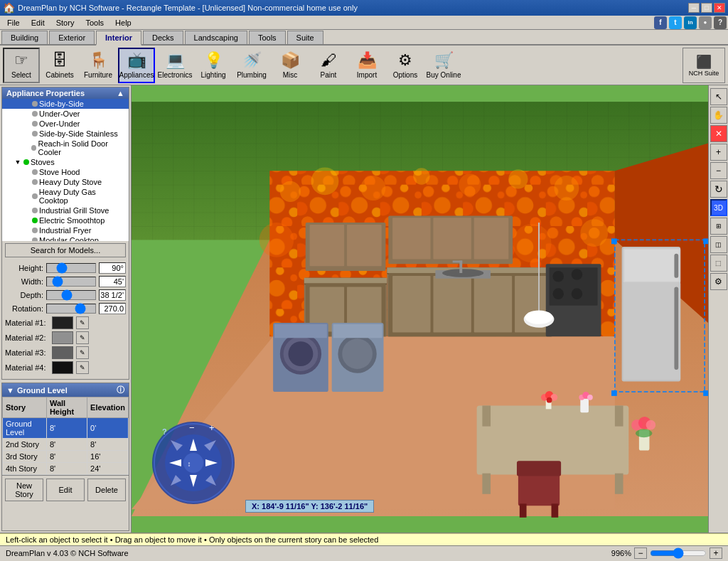 Image resolution: width=728 pixels, height=561 pixels. I want to click on table-row: 2nd Story 8' 8', so click(65, 445).